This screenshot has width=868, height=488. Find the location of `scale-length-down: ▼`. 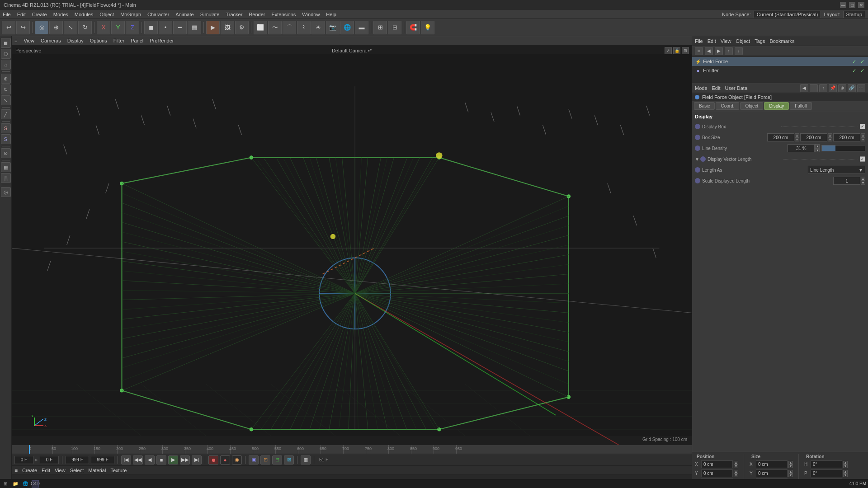

scale-length-down: ▼ is located at coordinates (863, 183).